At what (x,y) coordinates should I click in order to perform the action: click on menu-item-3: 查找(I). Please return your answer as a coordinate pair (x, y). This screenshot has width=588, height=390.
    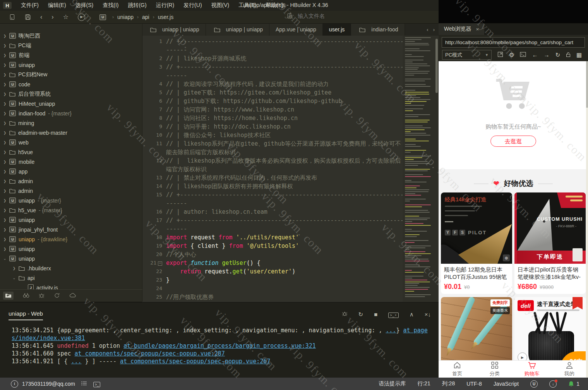
    Looking at the image, I should click on (111, 5).